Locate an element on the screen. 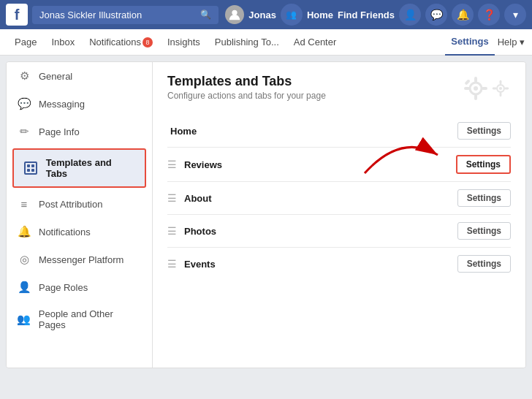  nav-page-label: Page is located at coordinates (26, 42).